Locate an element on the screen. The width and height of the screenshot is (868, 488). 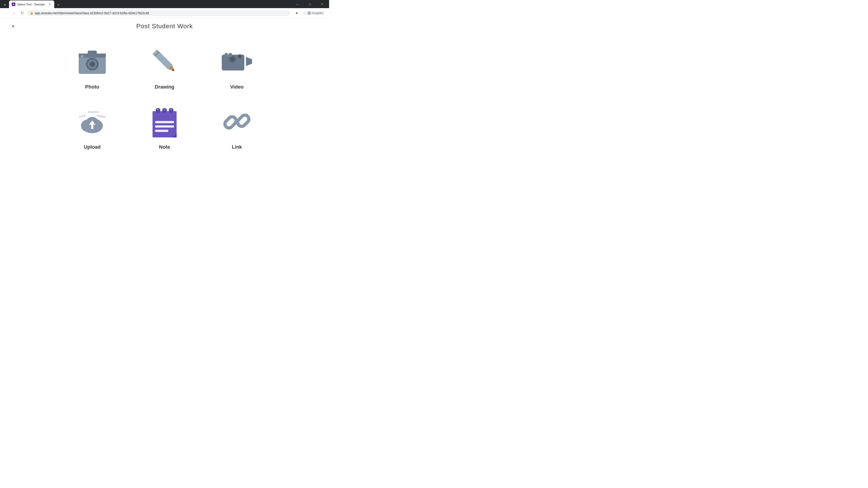
window-close-button: ✕ is located at coordinates (322, 4).